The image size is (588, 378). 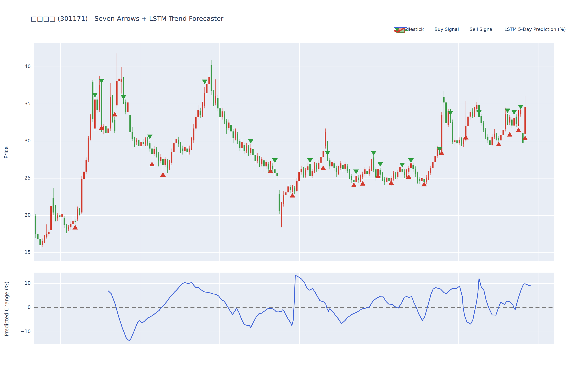 I want to click on pred-tick-label: −10, so click(x=15, y=331).